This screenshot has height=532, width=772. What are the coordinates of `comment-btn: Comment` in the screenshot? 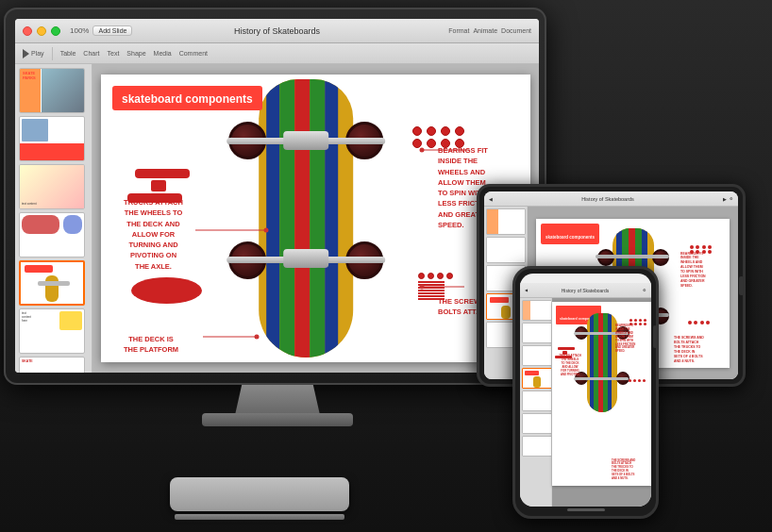 It's located at (193, 53).